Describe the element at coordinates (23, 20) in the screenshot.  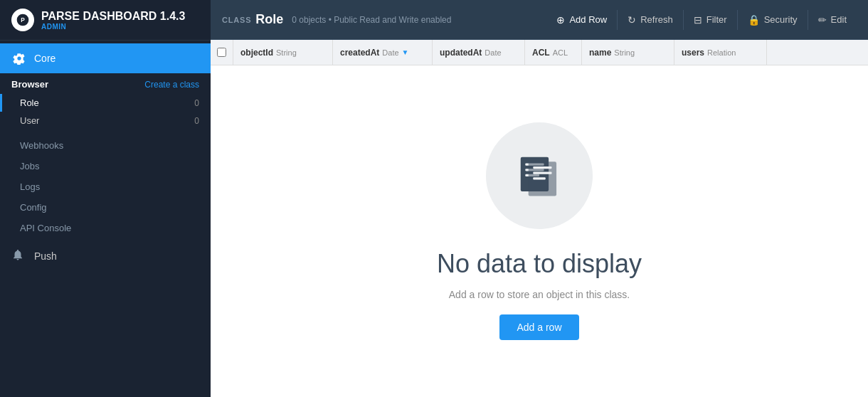
I see `app-logo: P` at that location.